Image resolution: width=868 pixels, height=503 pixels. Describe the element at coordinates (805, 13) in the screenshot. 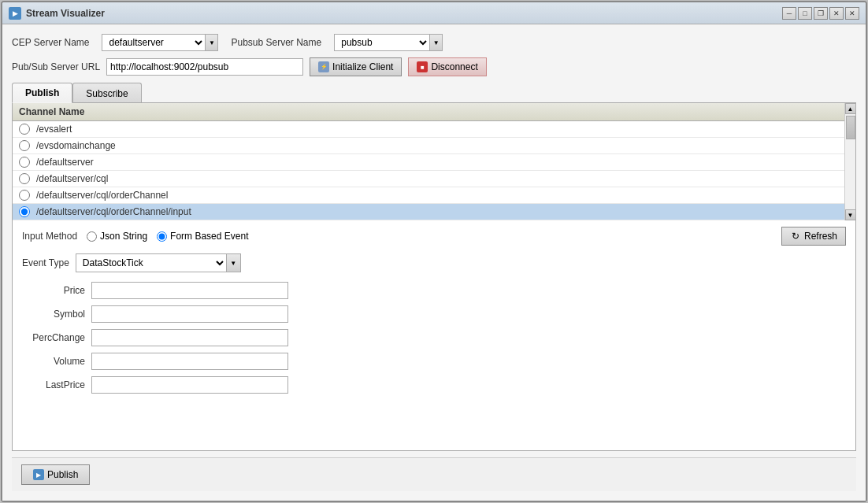

I see `maximize-button: □` at that location.